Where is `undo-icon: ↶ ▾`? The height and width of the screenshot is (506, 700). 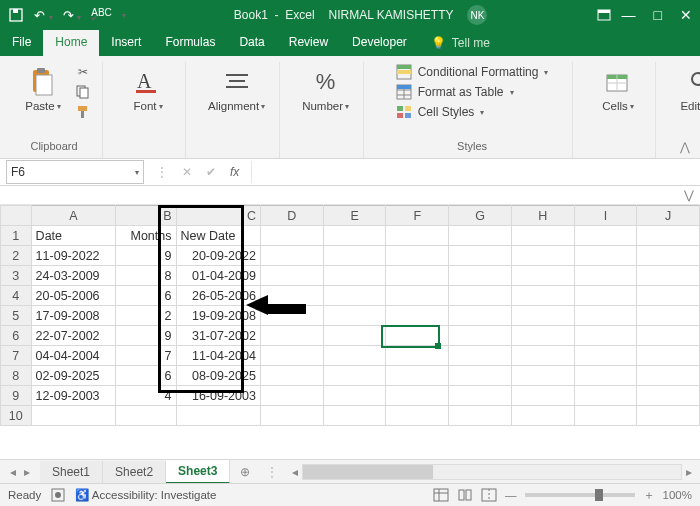
undo-icon: ↶ ▾ is located at coordinates (44, 16).